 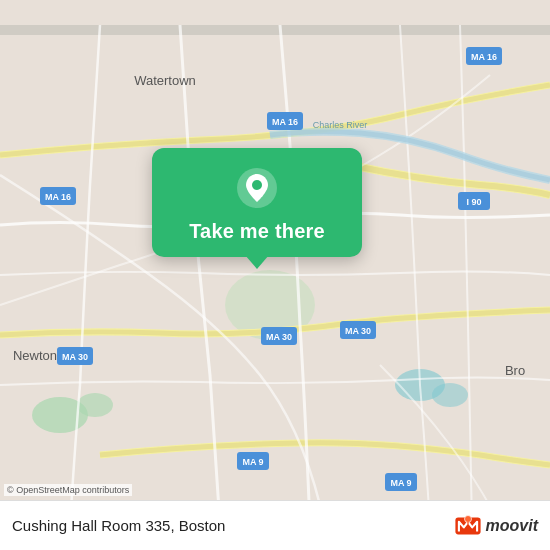 What do you see at coordinates (512, 526) in the screenshot?
I see `moovit-wordmark: moovit` at bounding box center [512, 526].